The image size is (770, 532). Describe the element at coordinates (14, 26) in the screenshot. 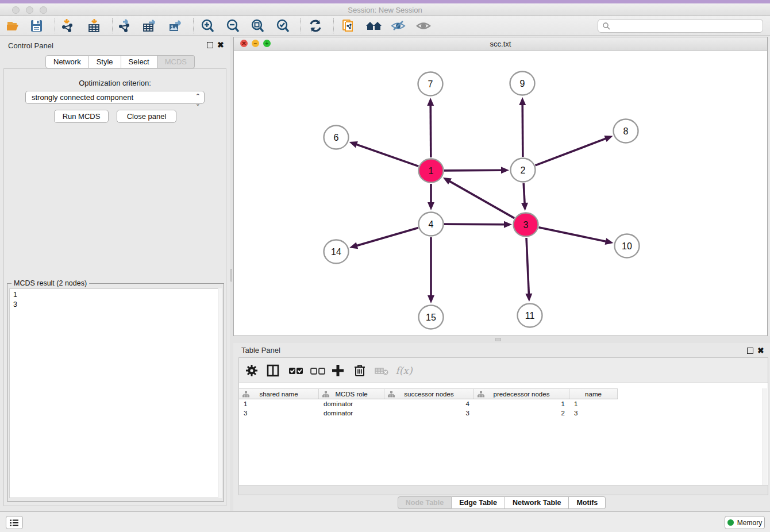

I see `open-file-icon` at that location.